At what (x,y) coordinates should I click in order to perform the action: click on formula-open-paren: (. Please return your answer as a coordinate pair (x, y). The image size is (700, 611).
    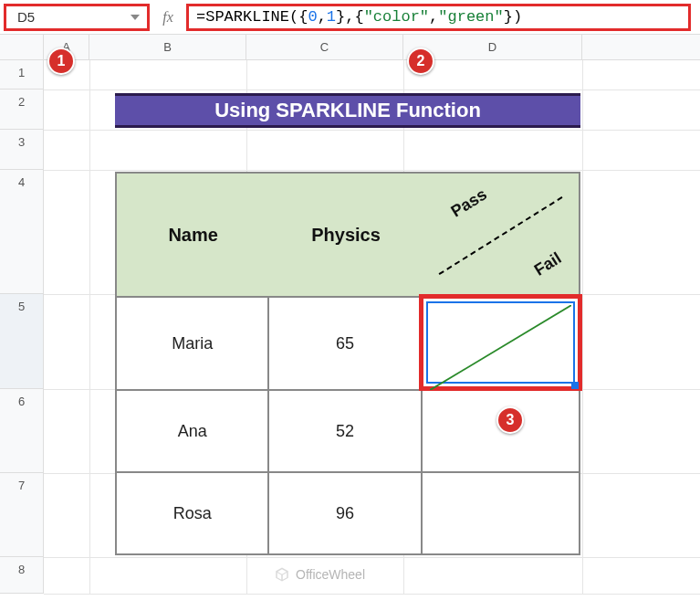
    Looking at the image, I should click on (294, 16).